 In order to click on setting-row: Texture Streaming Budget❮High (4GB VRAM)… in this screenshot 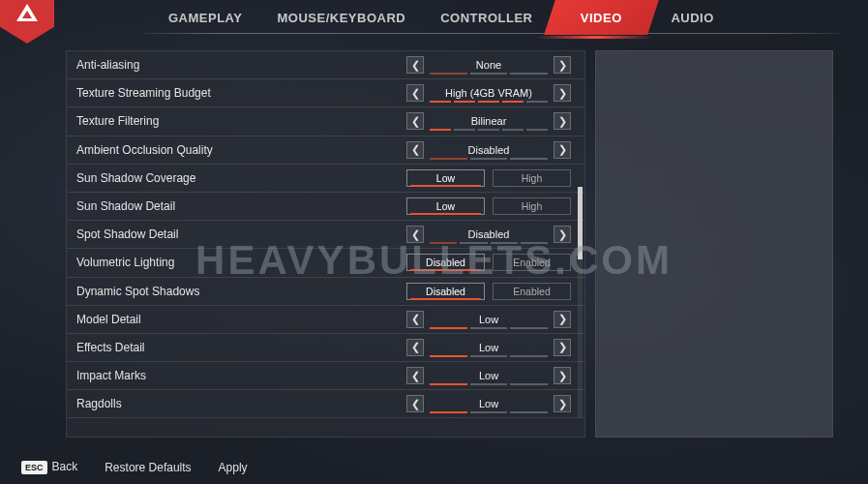, I will do `click(325, 93)`.